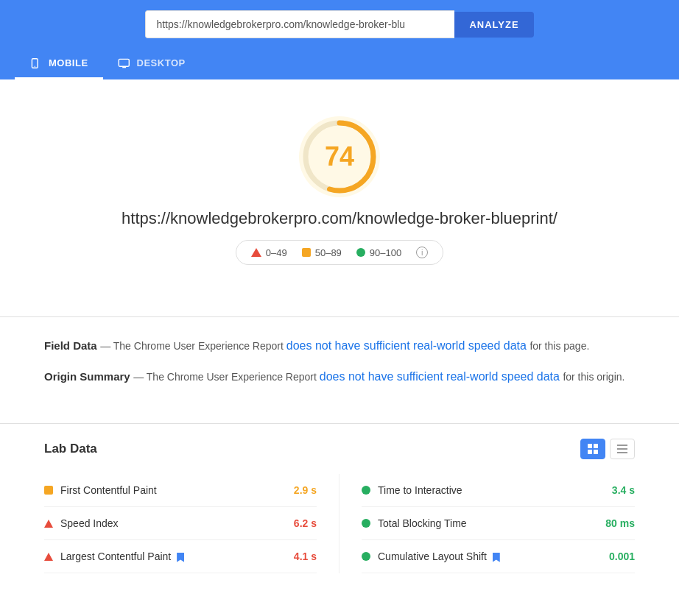  Describe the element at coordinates (306, 252) in the screenshot. I see `legend-orange-icon` at that location.